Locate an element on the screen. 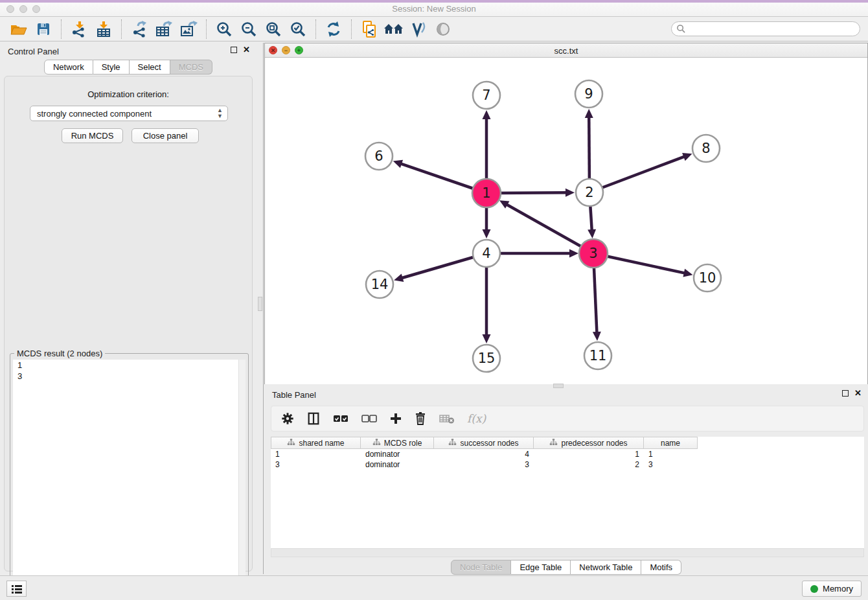 The image size is (868, 600). result-scrollbar is located at coordinates (242, 478).